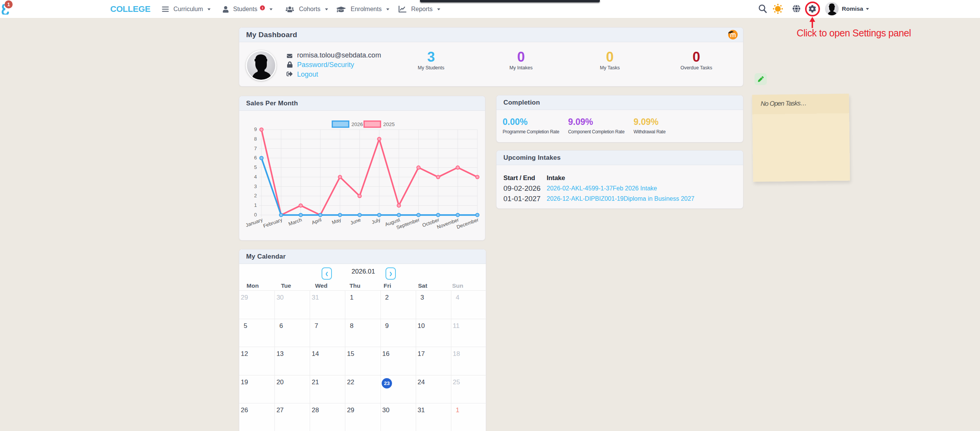 Image resolution: width=980 pixels, height=431 pixels. Describe the element at coordinates (295, 222) in the screenshot. I see `svg-text: March` at that location.